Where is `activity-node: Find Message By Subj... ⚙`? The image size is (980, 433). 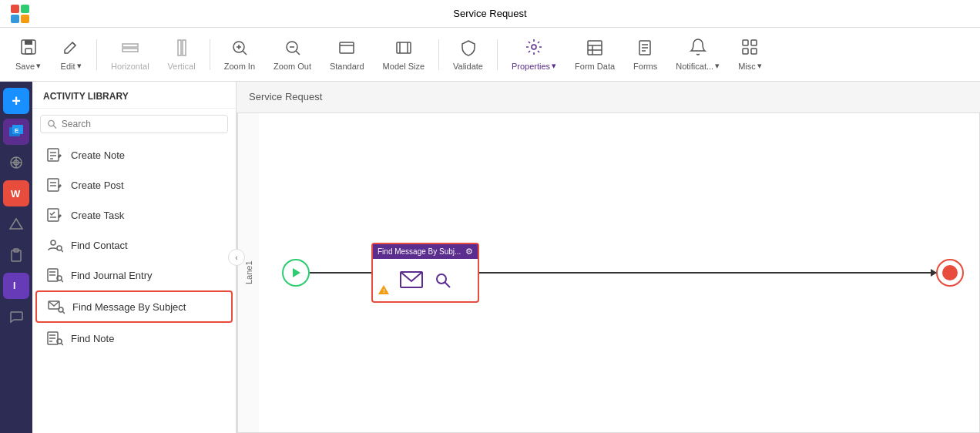 activity-node: Find Message By Subj... ⚙ is located at coordinates (425, 273).